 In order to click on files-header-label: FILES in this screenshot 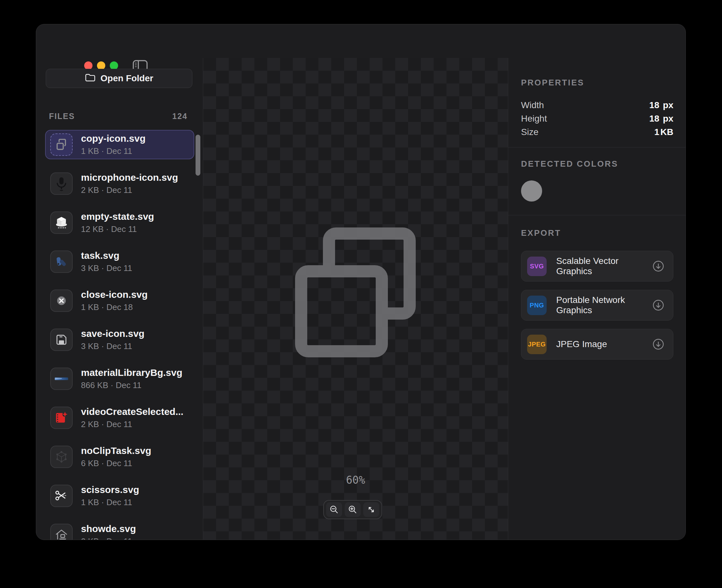, I will do `click(62, 117)`.